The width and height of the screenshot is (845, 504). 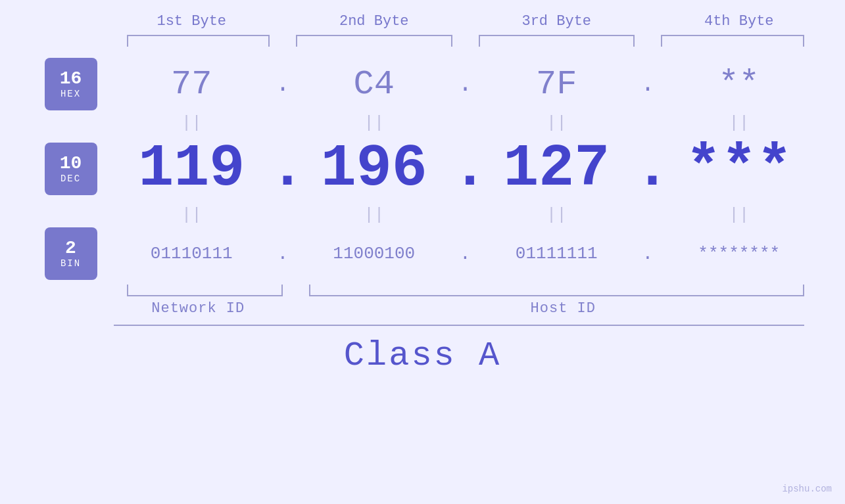 What do you see at coordinates (374, 254) in the screenshot?
I see `bin-byte2: 11000100` at bounding box center [374, 254].